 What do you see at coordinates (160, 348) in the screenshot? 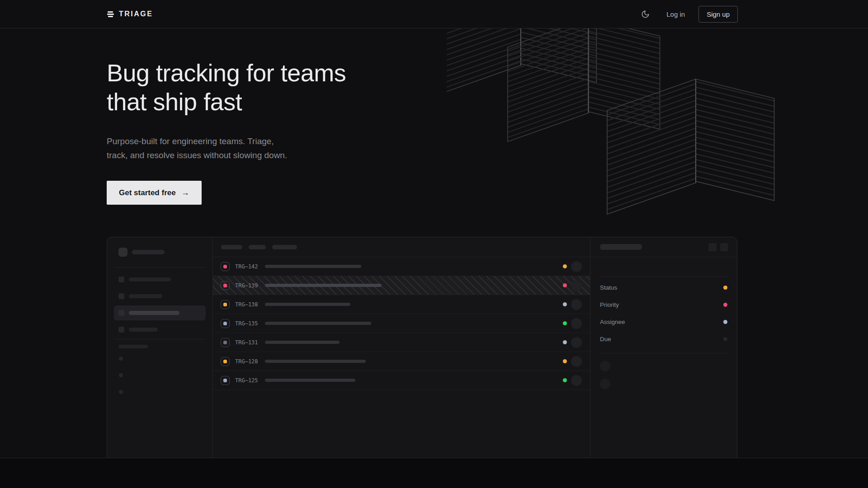
I see `mockup-sidebar` at bounding box center [160, 348].